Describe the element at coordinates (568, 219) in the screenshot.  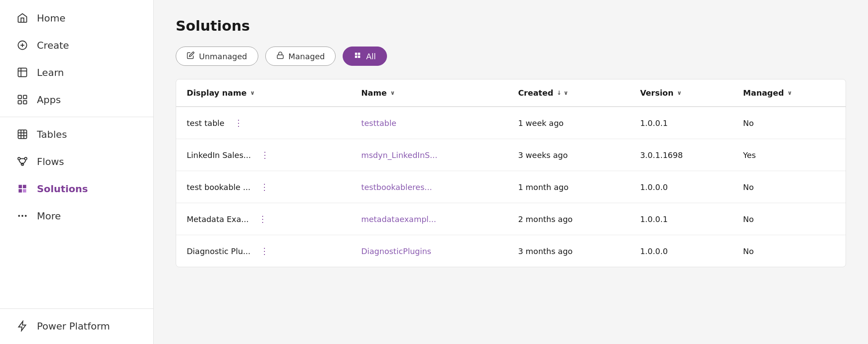
I see `cell-created: 2 months ago` at that location.